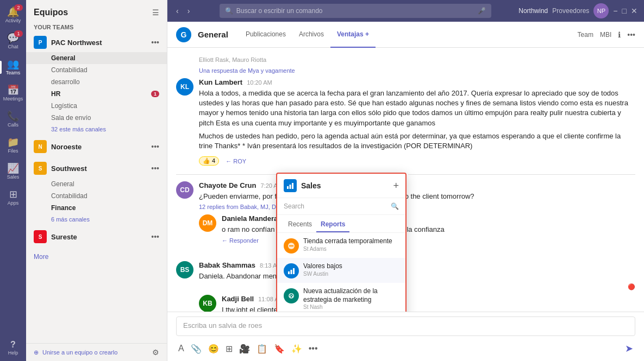  I want to click on search-box: 🔍 🎤, so click(355, 11).